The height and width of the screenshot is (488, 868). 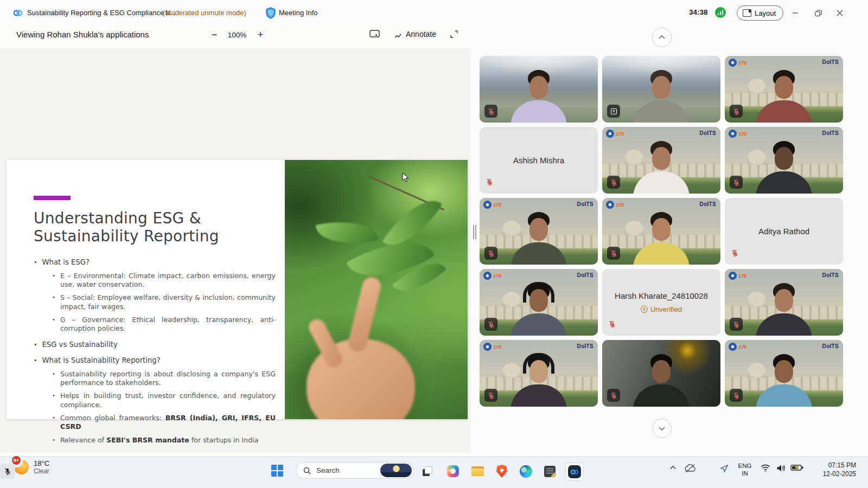 I want to click on zoom-out-button: −, so click(x=214, y=35).